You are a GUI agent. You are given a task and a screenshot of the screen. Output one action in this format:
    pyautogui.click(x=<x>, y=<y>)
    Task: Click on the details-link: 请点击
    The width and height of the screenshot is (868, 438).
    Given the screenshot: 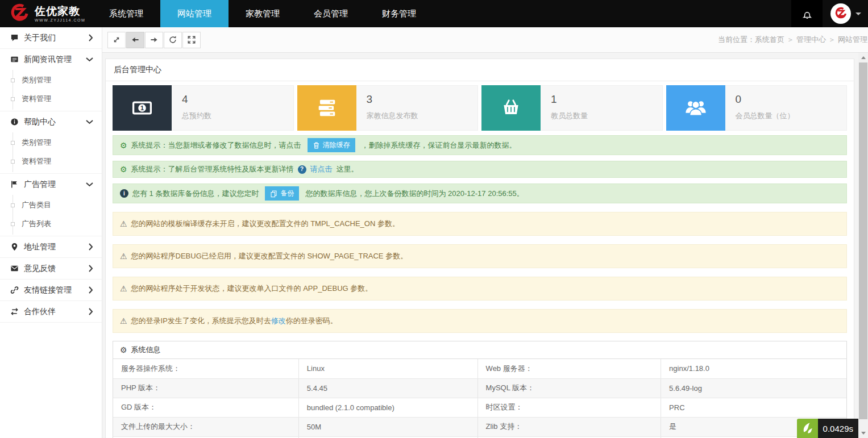 What is the action you would take?
    pyautogui.click(x=322, y=169)
    